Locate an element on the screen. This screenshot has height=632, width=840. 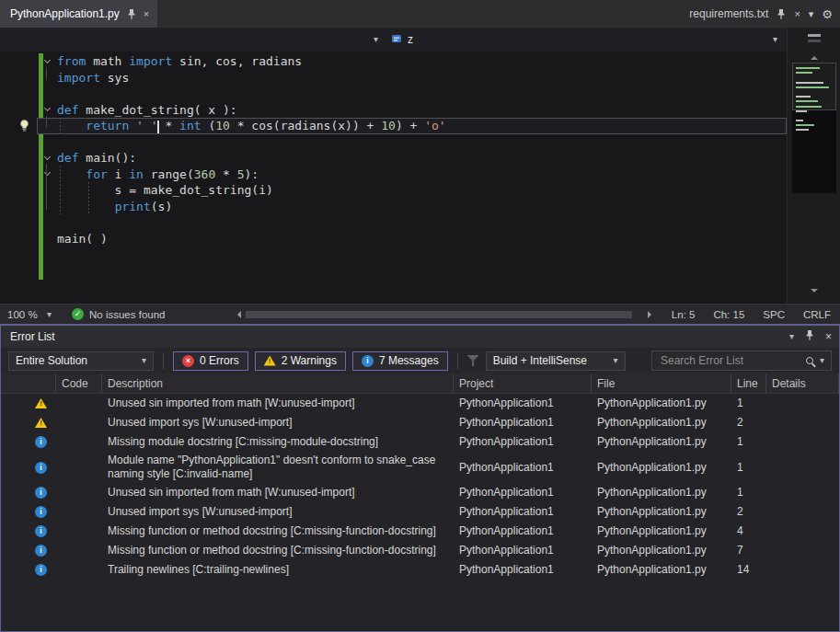
error-row: !Unused sin imported from math [W:unused… is located at coordinates (420, 403).